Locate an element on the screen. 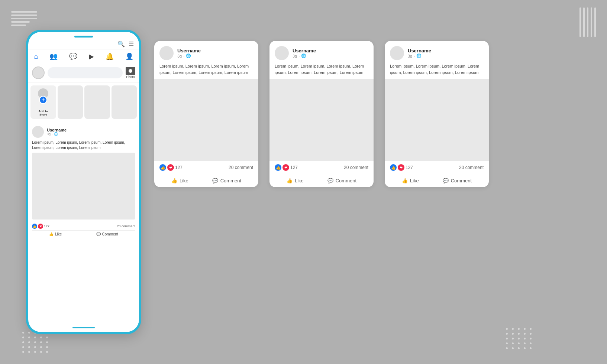 This screenshot has height=364, width=607. globe-icon: 🌐 is located at coordinates (56, 134).